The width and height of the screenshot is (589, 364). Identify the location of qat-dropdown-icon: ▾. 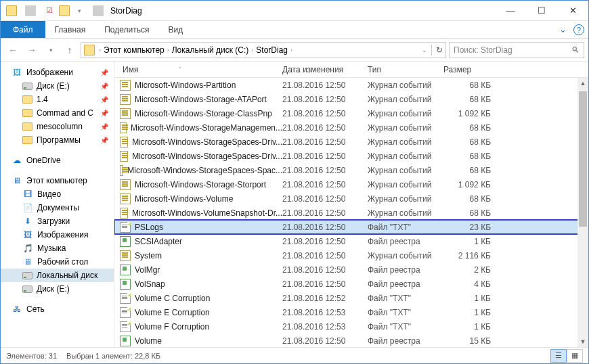
(79, 11).